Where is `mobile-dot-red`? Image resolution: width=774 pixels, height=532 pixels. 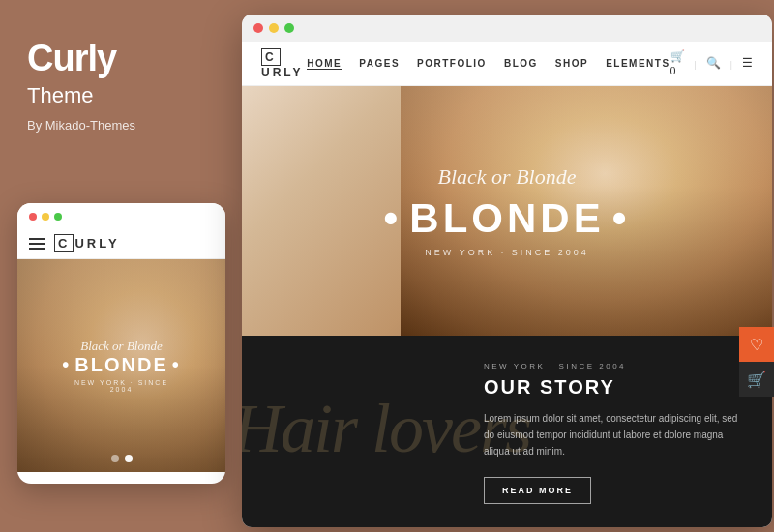 mobile-dot-red is located at coordinates (33, 217).